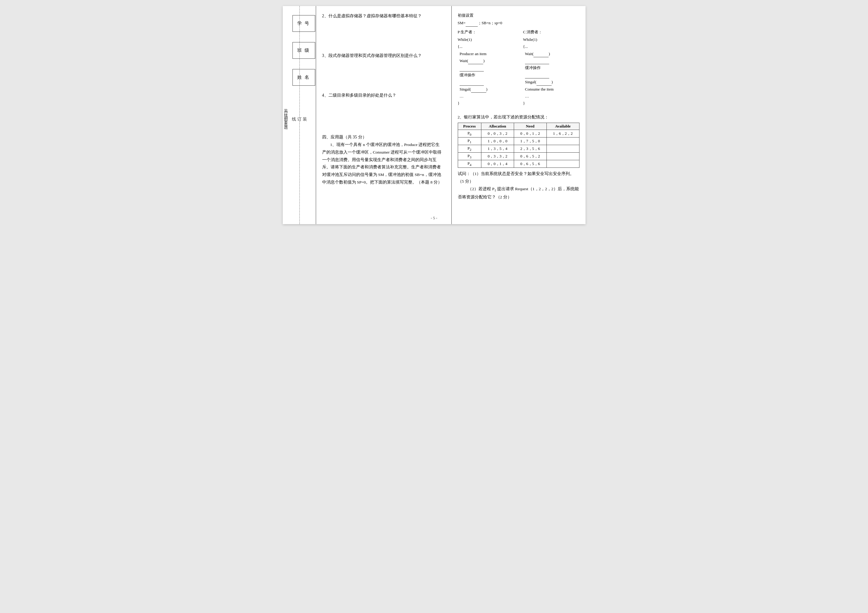  What do you see at coordinates (530, 141) in the screenshot?
I see `cell-need: 1，7，5，0` at bounding box center [530, 141].